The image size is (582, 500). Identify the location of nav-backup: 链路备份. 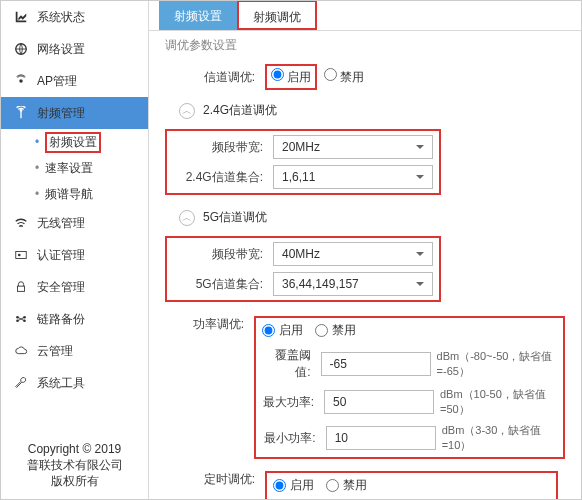
(74, 319).